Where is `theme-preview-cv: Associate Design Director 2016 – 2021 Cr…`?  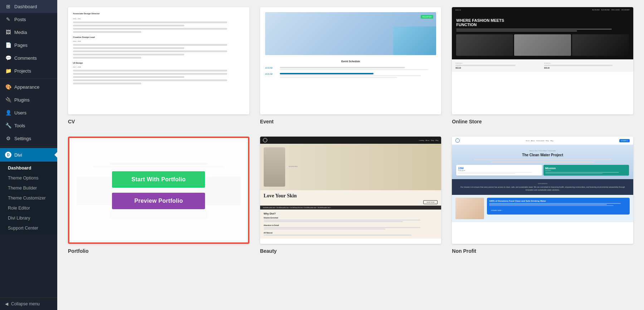
theme-preview-cv: Associate Design Director 2016 – 2021 Cr… is located at coordinates (159, 61).